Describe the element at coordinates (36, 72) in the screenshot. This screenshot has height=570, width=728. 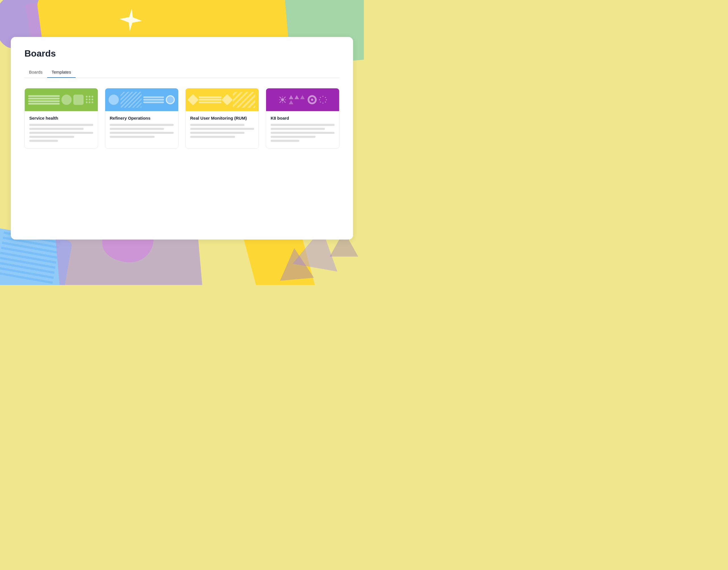
I see `tab-boards: Boards` at that location.